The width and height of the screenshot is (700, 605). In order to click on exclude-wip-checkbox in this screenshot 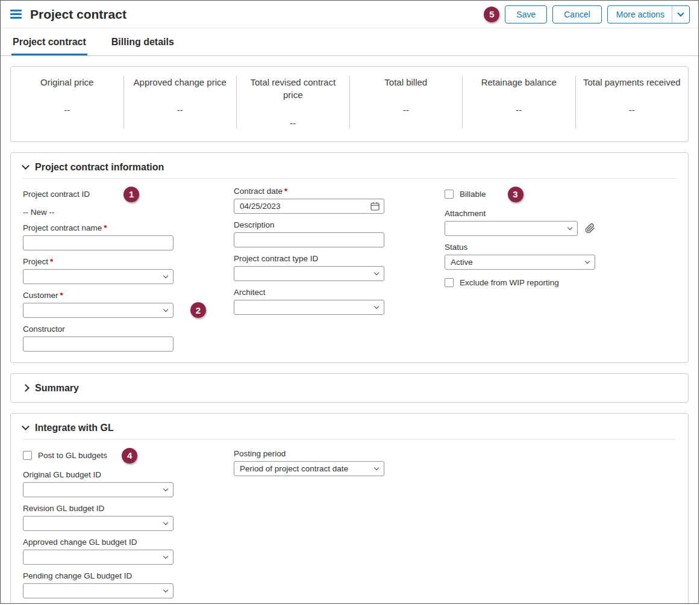, I will do `click(449, 283)`.